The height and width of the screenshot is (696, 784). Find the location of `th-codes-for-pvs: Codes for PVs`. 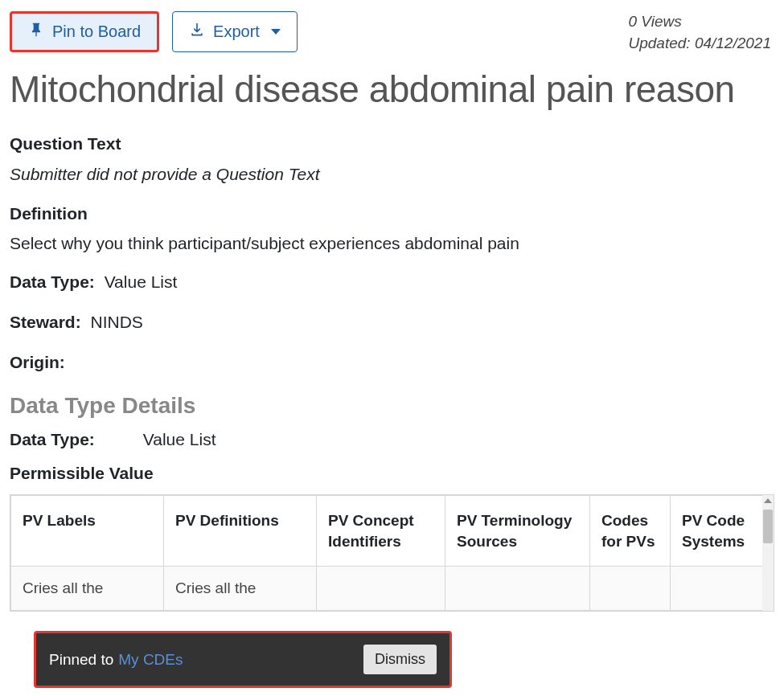

th-codes-for-pvs: Codes for PVs is located at coordinates (630, 531).